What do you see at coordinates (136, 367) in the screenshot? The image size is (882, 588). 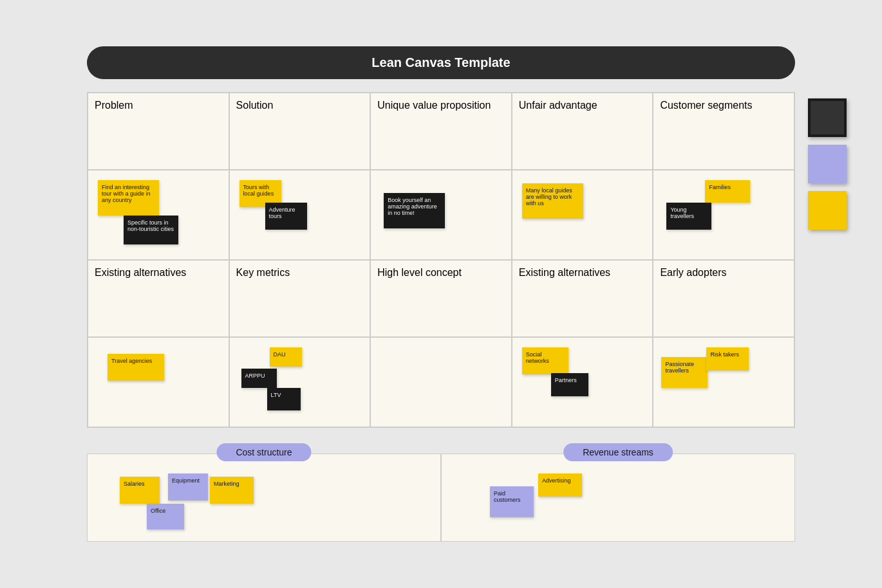 I see `note-travel-agencies: Travel agencies` at bounding box center [136, 367].